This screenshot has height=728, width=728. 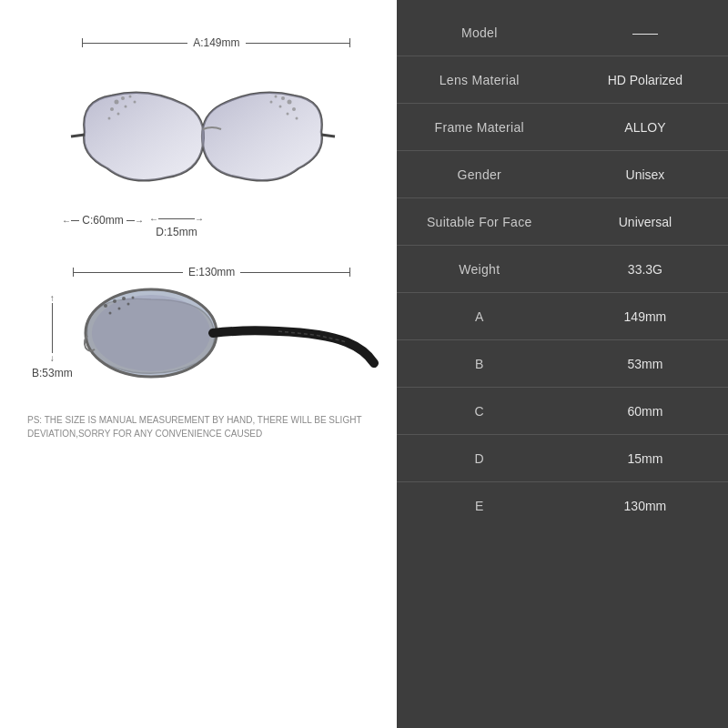 I want to click on spec-row: Lens MaterialHD Polarized, so click(x=562, y=80).